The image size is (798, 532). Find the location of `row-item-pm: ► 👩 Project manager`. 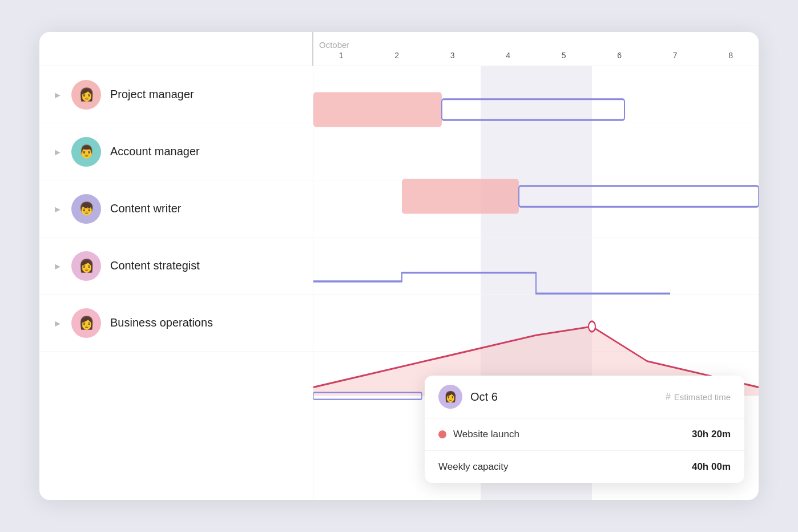

row-item-pm: ► 👩 Project manager is located at coordinates (176, 95).